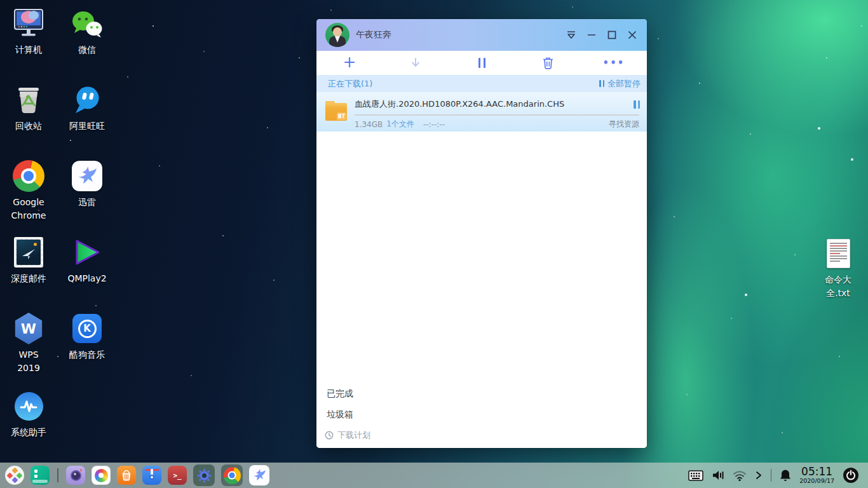  What do you see at coordinates (548, 63) in the screenshot?
I see `delete-task-button` at bounding box center [548, 63].